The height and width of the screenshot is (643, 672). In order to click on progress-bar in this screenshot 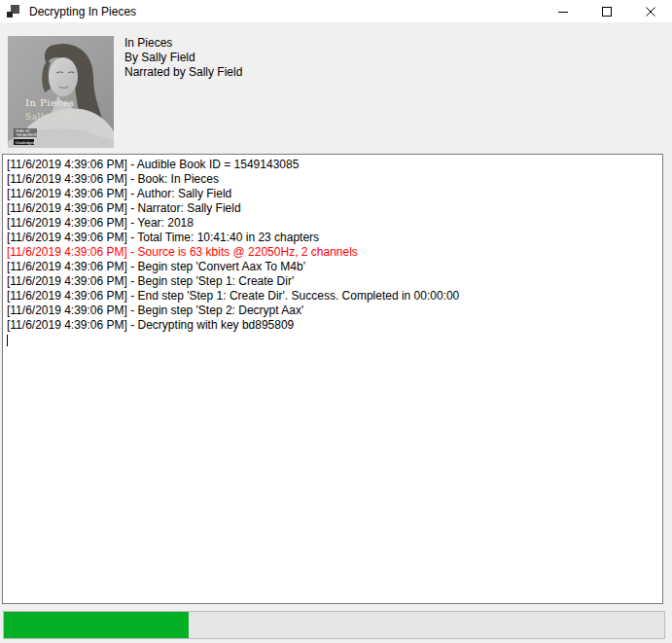, I will do `click(335, 625)`.